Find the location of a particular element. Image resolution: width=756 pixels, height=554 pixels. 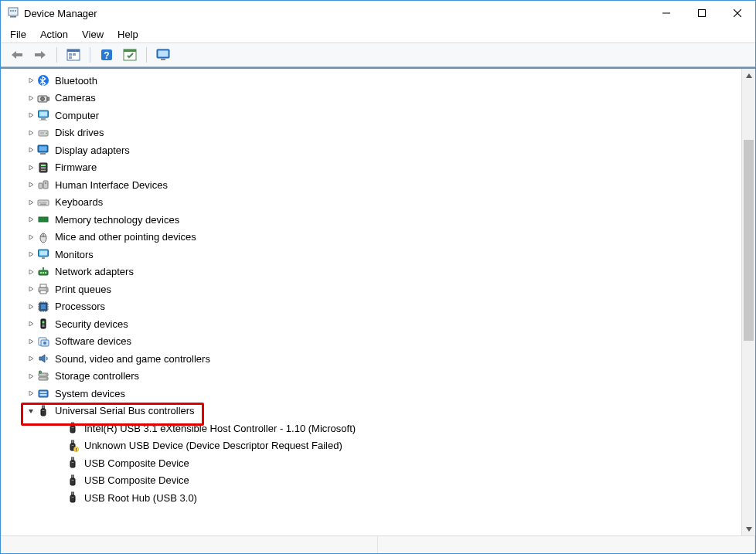

tree-category-label: Display adapters is located at coordinates (93, 150).